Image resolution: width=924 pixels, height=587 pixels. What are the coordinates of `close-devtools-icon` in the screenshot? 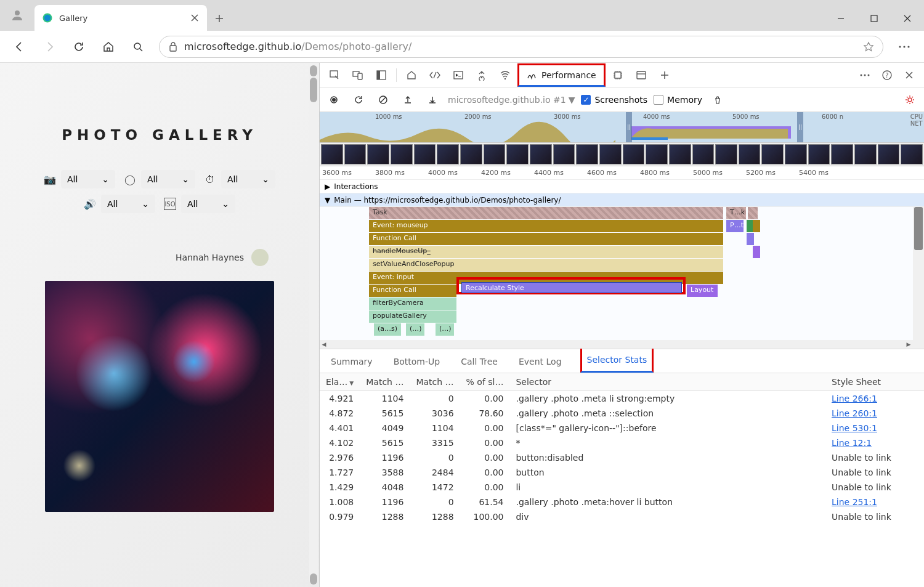 It's located at (909, 75).